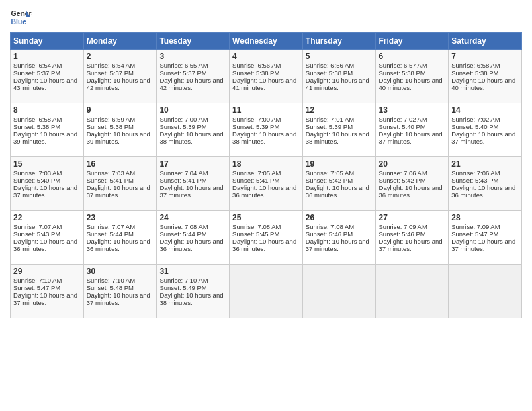 The width and height of the screenshot is (532, 411). What do you see at coordinates (266, 42) in the screenshot?
I see `col-header-wednesday: Wednesday` at bounding box center [266, 42].